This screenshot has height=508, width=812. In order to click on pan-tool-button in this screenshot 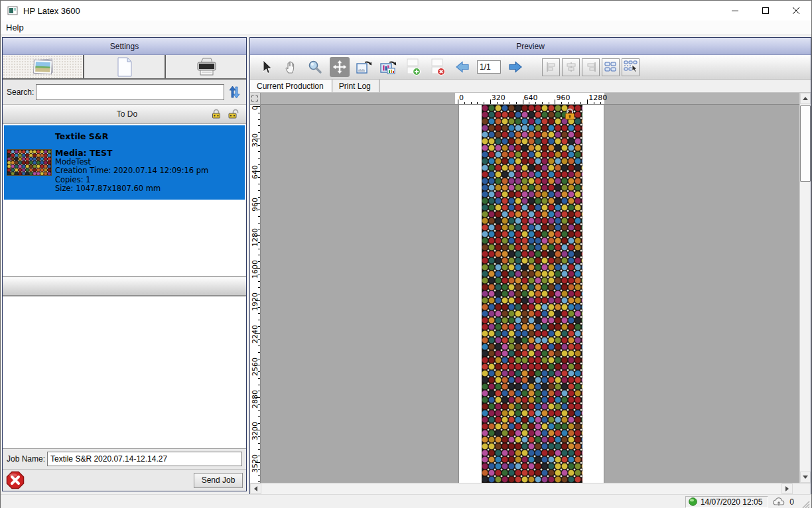, I will do `click(291, 67)`.